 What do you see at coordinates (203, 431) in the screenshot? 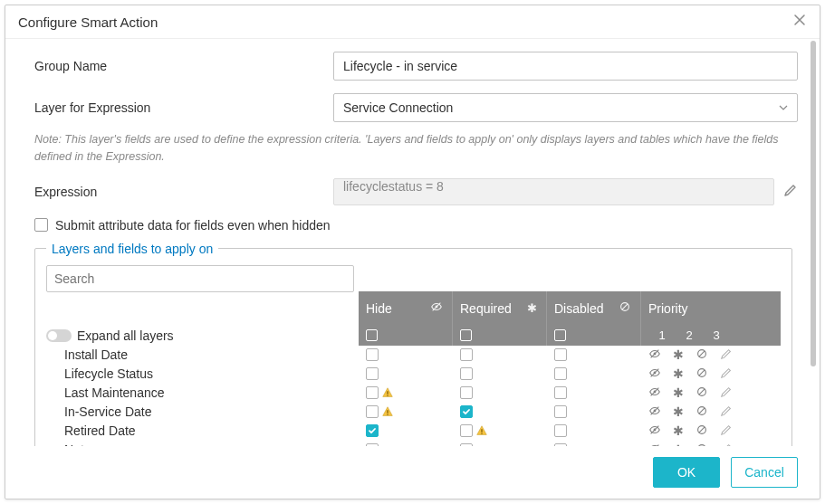
I see `field-name: Retired Date` at bounding box center [203, 431].